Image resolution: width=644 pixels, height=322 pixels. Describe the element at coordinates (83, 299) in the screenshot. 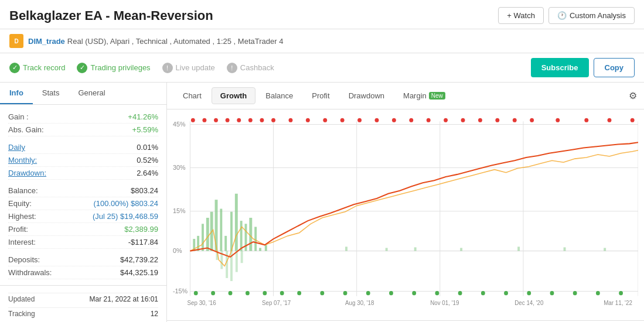

I see `updated-row: Updated Mar 21, 2022 at 16:01` at that location.